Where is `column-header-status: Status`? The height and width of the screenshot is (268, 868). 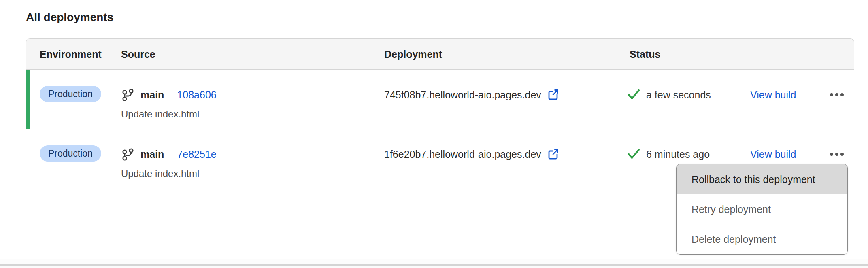
column-header-status: Status is located at coordinates (645, 54).